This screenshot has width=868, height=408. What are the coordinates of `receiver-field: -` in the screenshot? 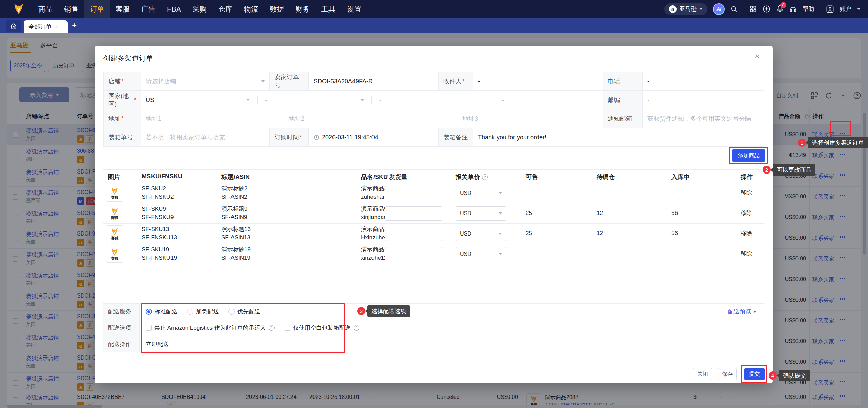 It's located at (538, 81).